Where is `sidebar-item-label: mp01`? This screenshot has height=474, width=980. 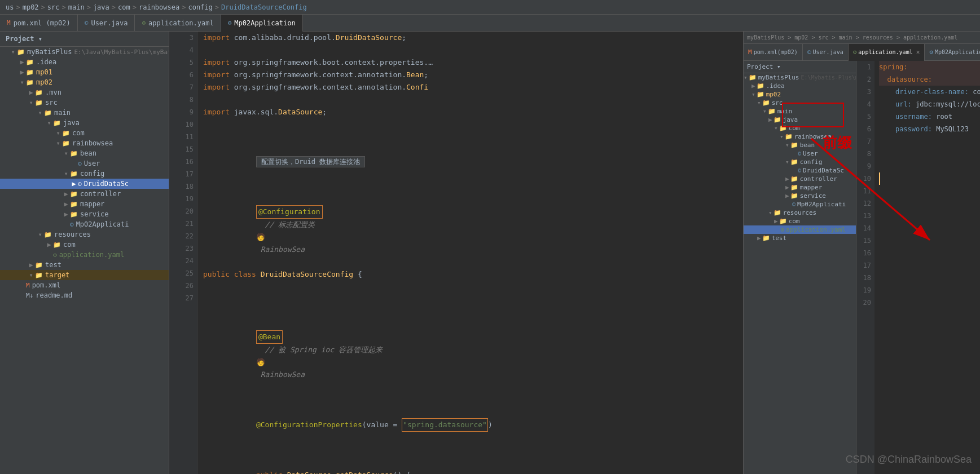 sidebar-item-label: mp01 is located at coordinates (44, 72).